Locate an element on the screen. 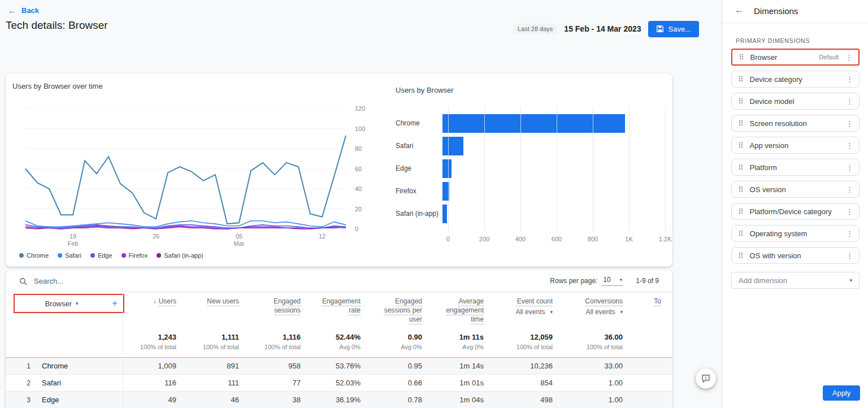 This screenshot has width=868, height=408. back-link: ← Back is located at coordinates (24, 10).